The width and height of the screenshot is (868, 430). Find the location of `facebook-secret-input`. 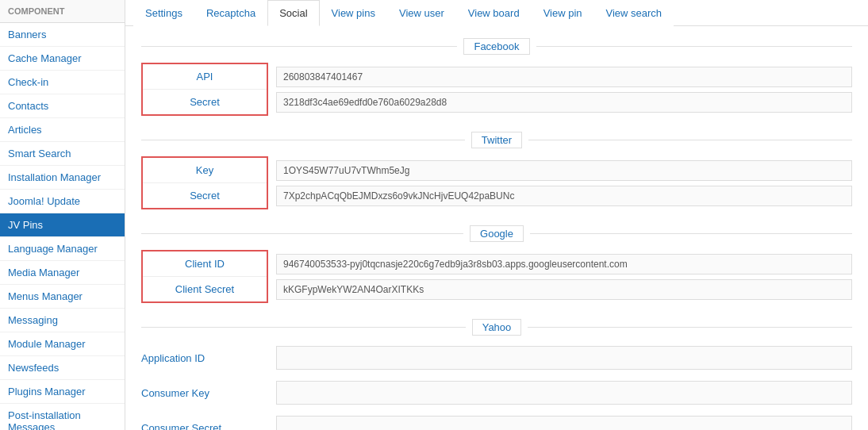

facebook-secret-input is located at coordinates (564, 102).